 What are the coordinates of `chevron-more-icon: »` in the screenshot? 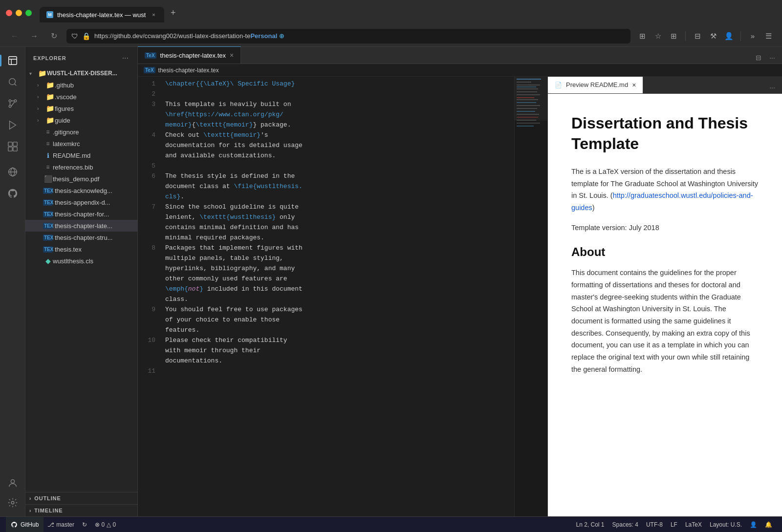 It's located at (753, 36).